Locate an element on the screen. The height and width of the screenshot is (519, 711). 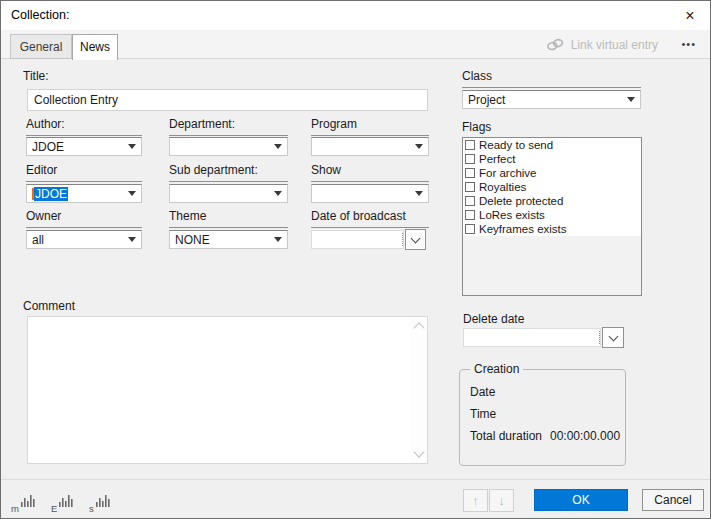
arrow-down-icon: ↓ is located at coordinates (502, 500).